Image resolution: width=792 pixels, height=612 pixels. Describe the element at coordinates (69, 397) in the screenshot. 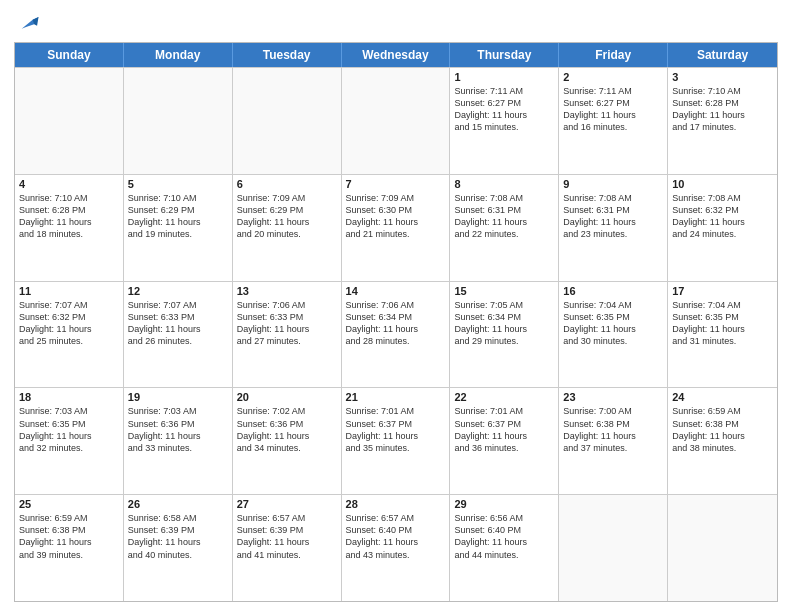

I see `day-number: 18` at that location.